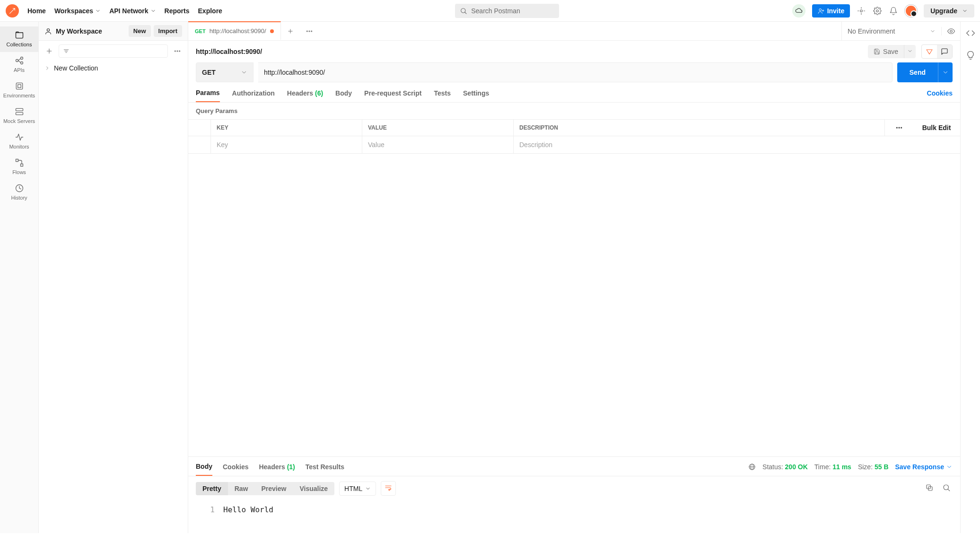 This screenshot has height=552, width=980. I want to click on notifications-icon, so click(893, 11).